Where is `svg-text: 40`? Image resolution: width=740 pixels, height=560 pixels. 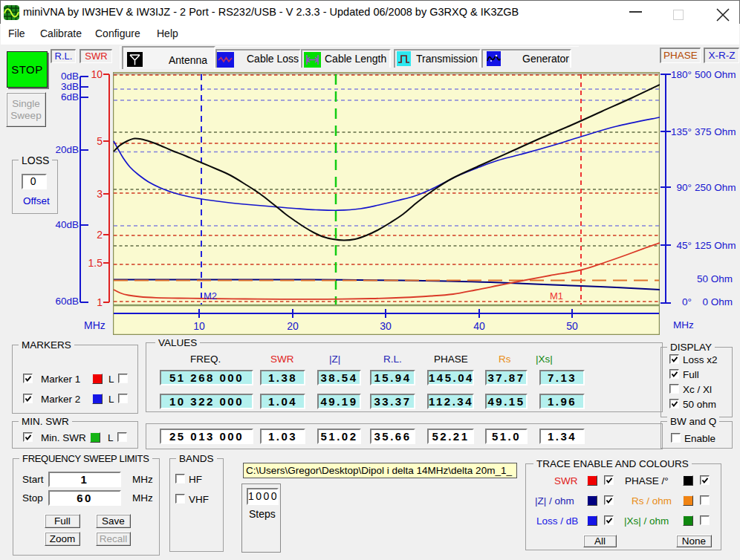
svg-text: 40 is located at coordinates (479, 326).